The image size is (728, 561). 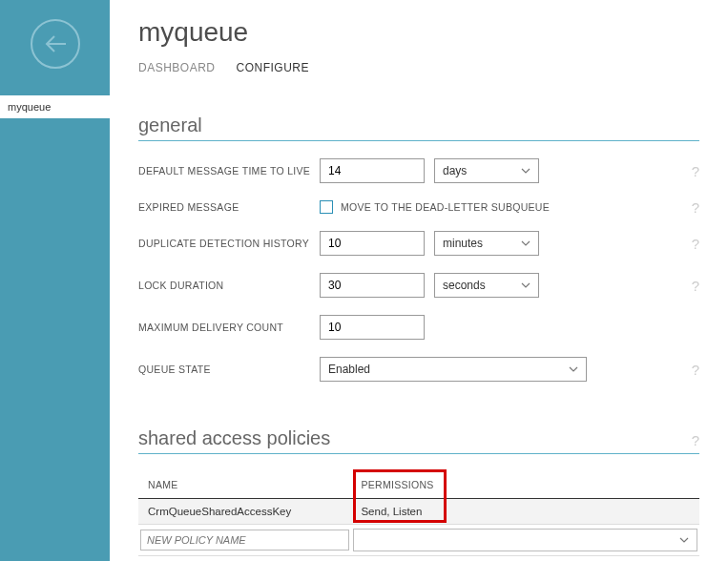 What do you see at coordinates (349, 369) in the screenshot?
I see `select-queue-state-value: Enabled` at bounding box center [349, 369].